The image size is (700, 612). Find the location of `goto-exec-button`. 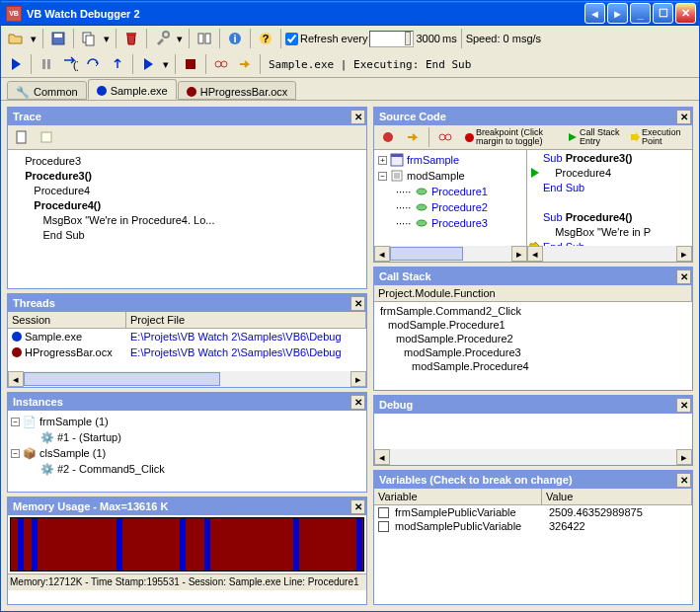

goto-exec-button is located at coordinates (413, 137).